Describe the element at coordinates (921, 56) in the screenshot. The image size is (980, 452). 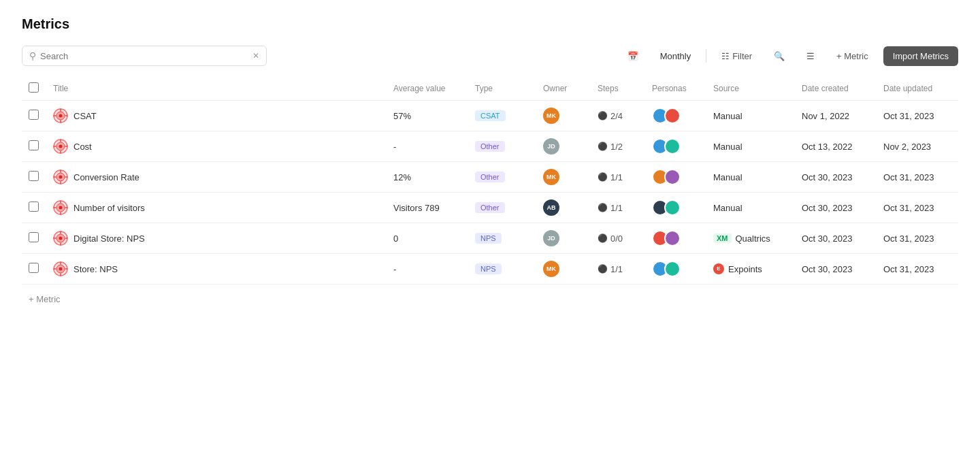
I see `import-metrics-label: Import Metrics` at that location.